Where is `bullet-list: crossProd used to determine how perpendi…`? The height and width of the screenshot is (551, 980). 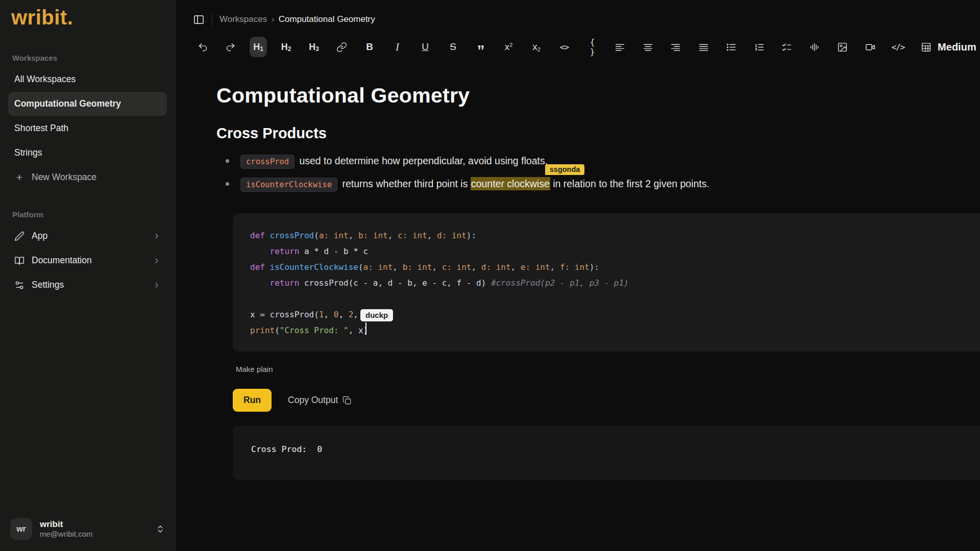 bullet-list: crossProd used to determine how perpendi… is located at coordinates (598, 172).